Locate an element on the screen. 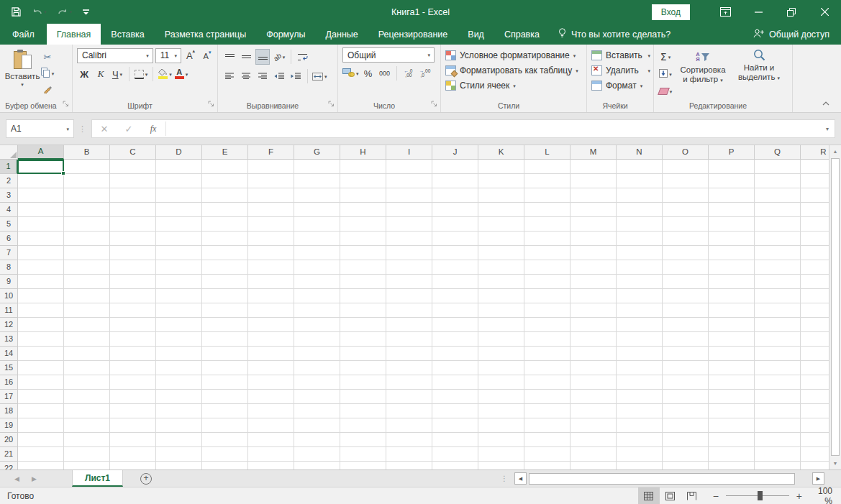  copy-button: ▾ is located at coordinates (47, 73).